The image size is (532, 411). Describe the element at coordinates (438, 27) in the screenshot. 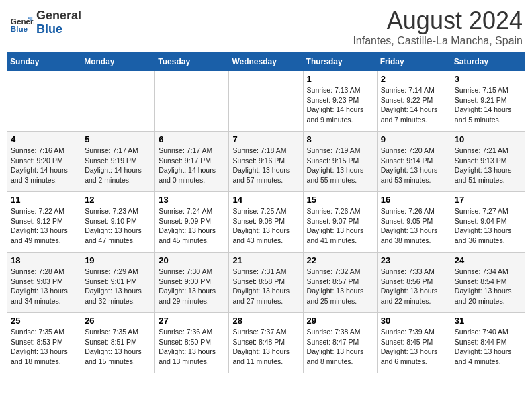

I see `title-block: August 2024 Infantes, Castille-La Mancha…` at that location.